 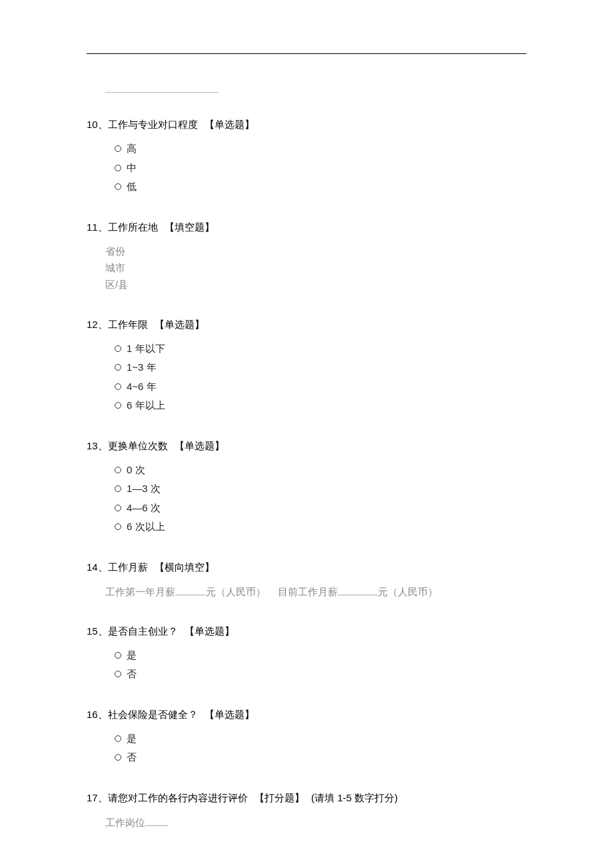 I want to click on salary-first-year-blank, so click(x=191, y=591).